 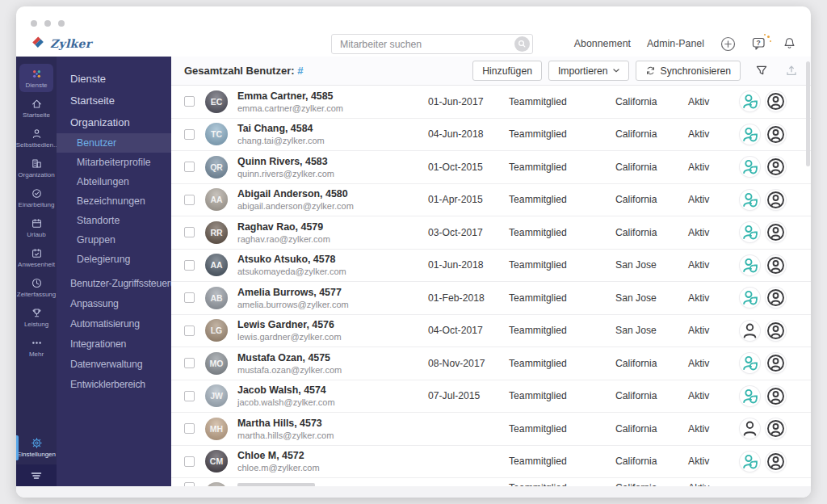 What do you see at coordinates (114, 182) in the screenshot?
I see `sidebar-item-abteilungen: Abteilungen` at bounding box center [114, 182].